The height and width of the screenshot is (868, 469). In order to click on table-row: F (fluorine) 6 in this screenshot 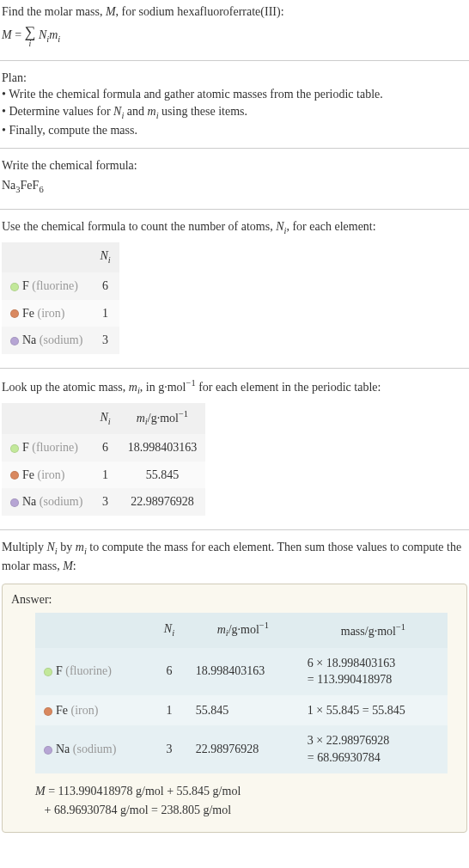, I will do `click(60, 286)`.